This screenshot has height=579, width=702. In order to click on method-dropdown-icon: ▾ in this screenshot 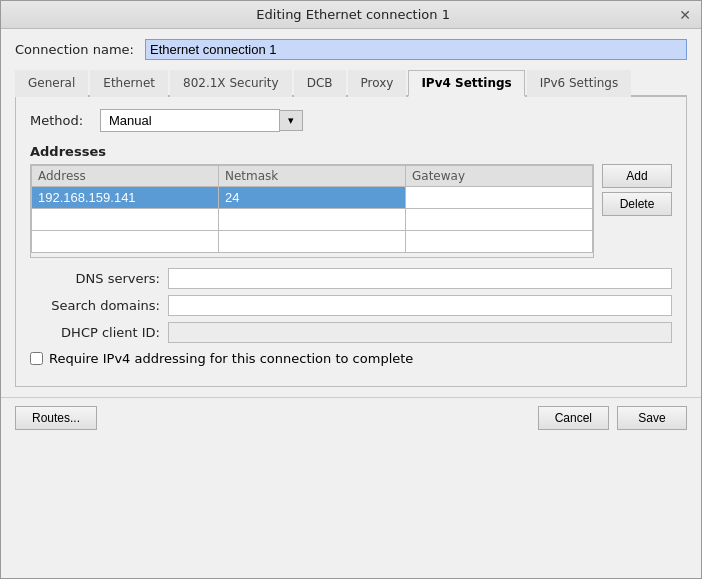, I will do `click(291, 120)`.